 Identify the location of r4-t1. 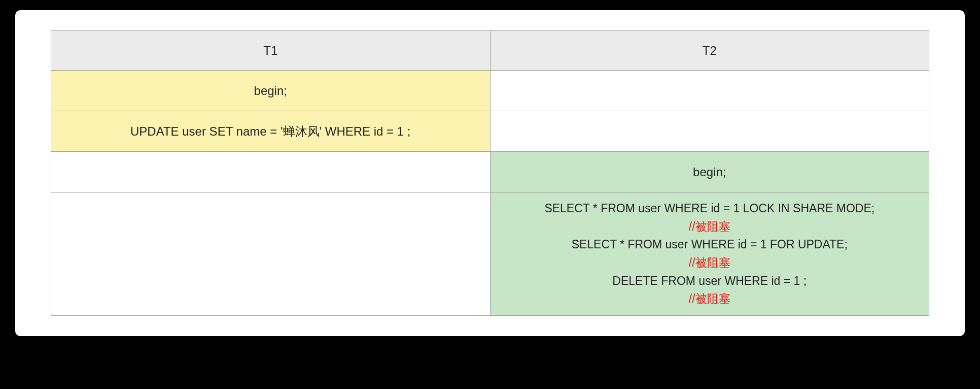
(271, 254).